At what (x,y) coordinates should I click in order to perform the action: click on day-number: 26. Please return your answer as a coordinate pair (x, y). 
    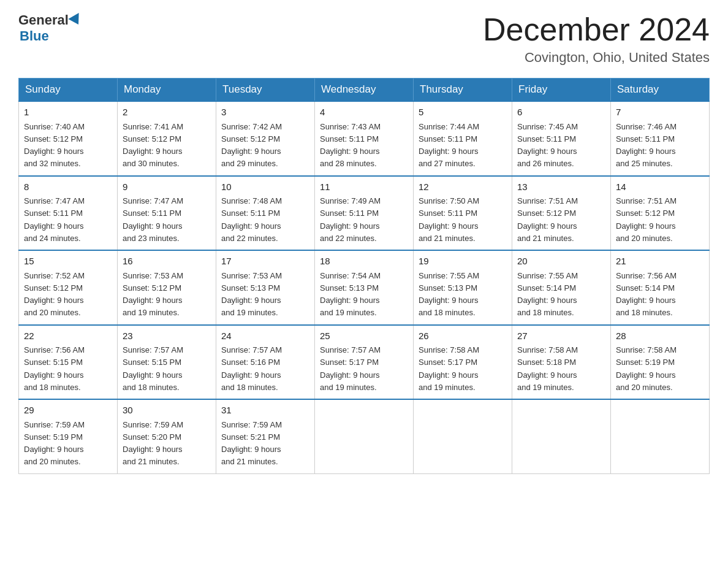
    Looking at the image, I should click on (463, 336).